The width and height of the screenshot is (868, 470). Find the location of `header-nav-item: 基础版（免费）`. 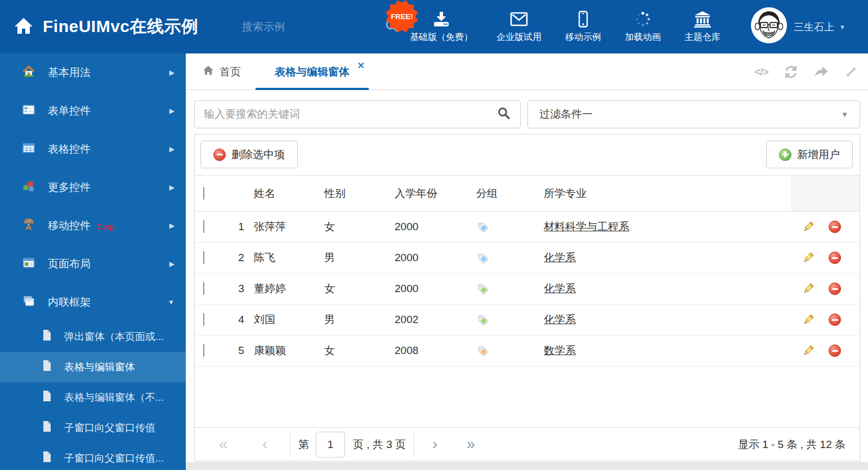

header-nav-item: 基础版（免费） is located at coordinates (441, 27).